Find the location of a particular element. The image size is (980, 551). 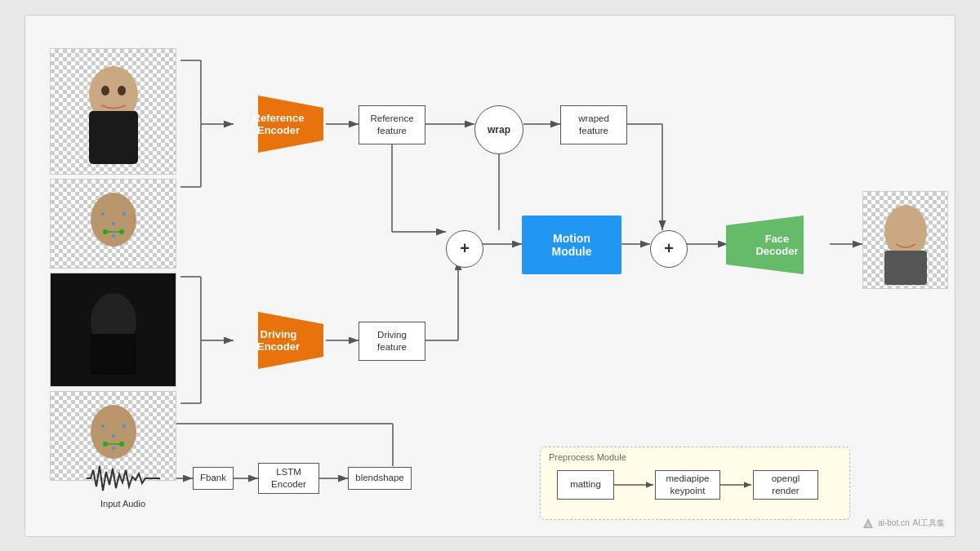

blendshape-label: blendshape is located at coordinates (379, 478).